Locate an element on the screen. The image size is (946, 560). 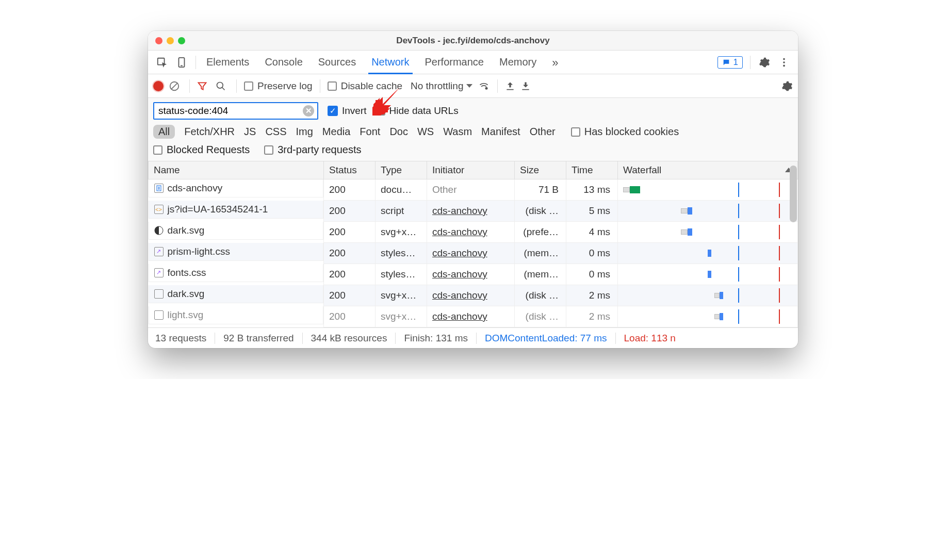
type-doc: Doc is located at coordinates (399, 132).